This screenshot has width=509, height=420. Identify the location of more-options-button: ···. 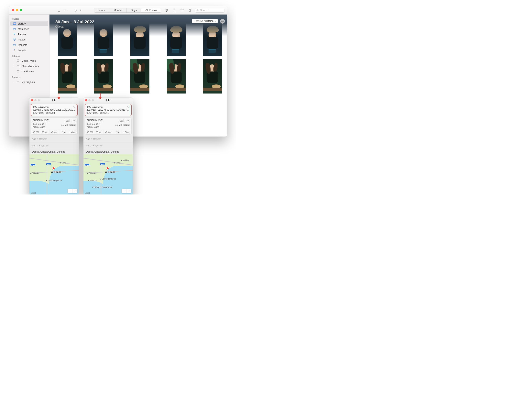
(222, 21).